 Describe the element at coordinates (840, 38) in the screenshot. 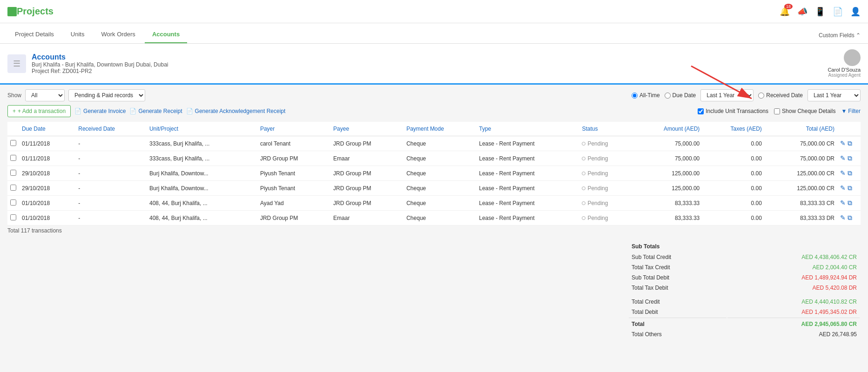

I see `custom-fields-link: Custom Fields ⌃` at that location.